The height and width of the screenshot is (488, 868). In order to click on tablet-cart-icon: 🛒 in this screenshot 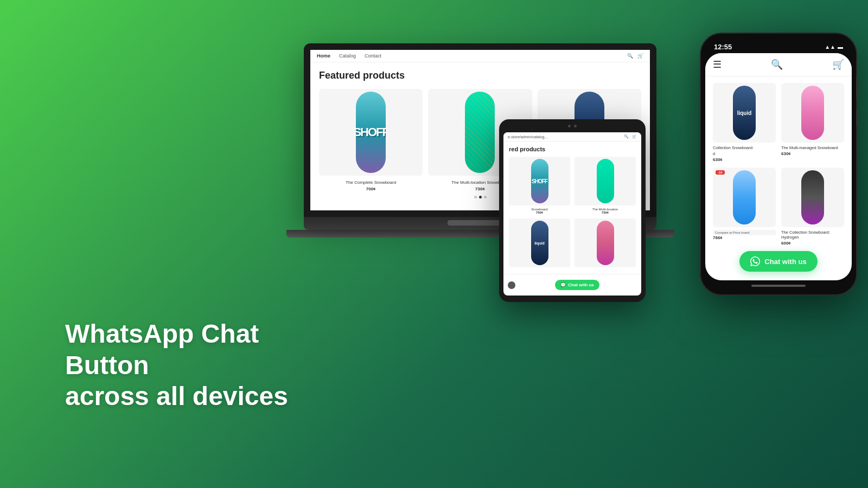, I will do `click(635, 137)`.